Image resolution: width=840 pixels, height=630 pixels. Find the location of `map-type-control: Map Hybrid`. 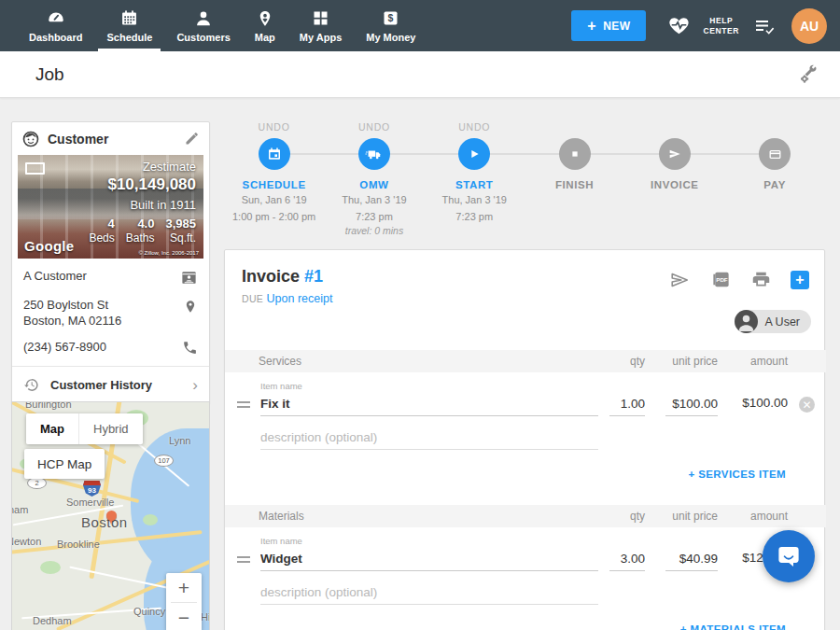

map-type-control: Map Hybrid is located at coordinates (84, 429).